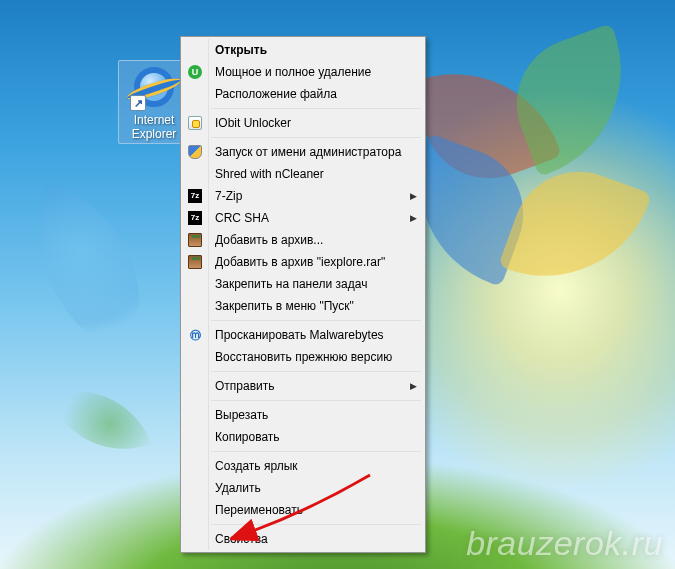 This screenshot has width=675, height=569. What do you see at coordinates (303, 284) in the screenshot?
I see `menu-item-pin-taskbar: Закрепить на панели задач` at bounding box center [303, 284].